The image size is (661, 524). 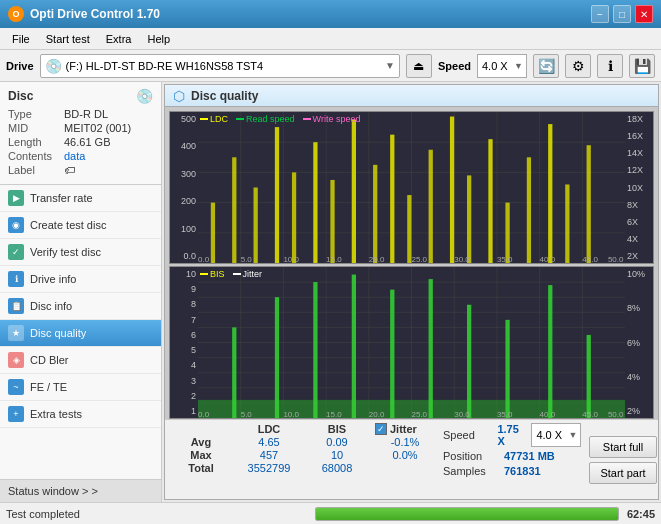 What do you see at coordinates (269, 468) in the screenshot?
I see `stats-total-ldc: 3552799` at bounding box center [269, 468].